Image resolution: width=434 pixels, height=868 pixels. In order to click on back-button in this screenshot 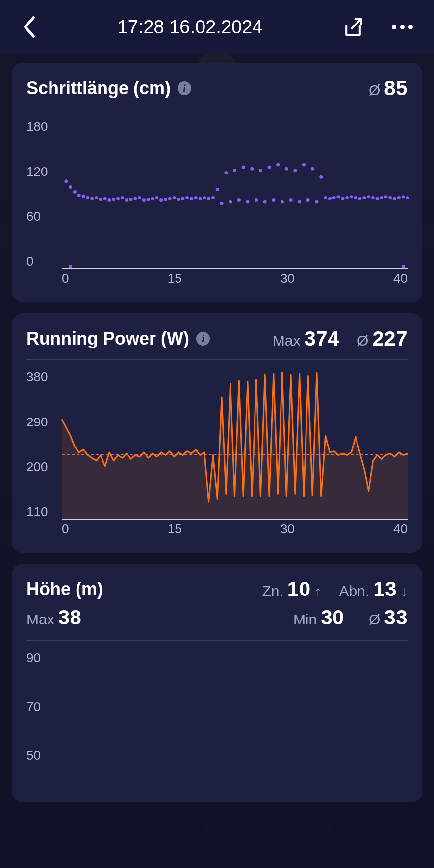, I will do `click(29, 27)`.